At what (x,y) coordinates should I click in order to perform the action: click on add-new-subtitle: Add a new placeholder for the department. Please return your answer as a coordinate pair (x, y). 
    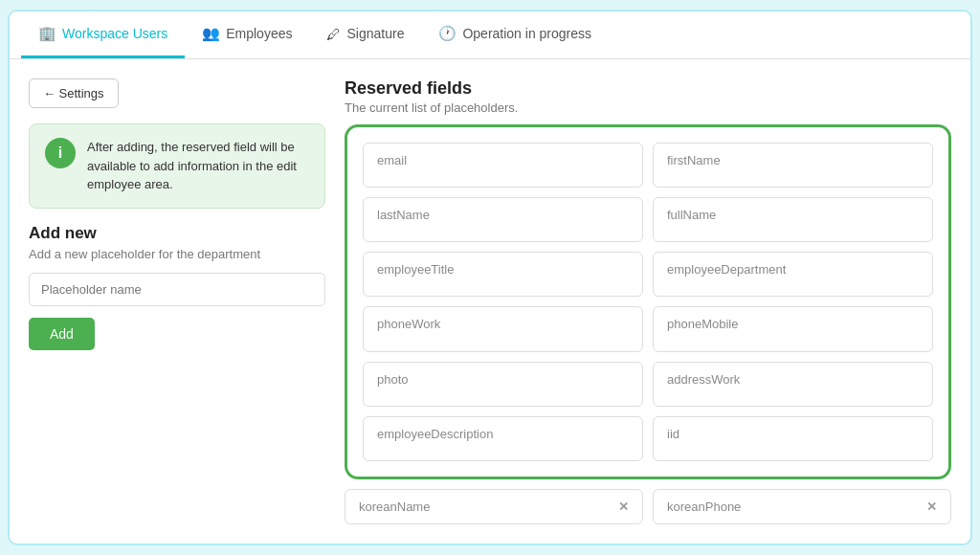
    Looking at the image, I should click on (177, 255).